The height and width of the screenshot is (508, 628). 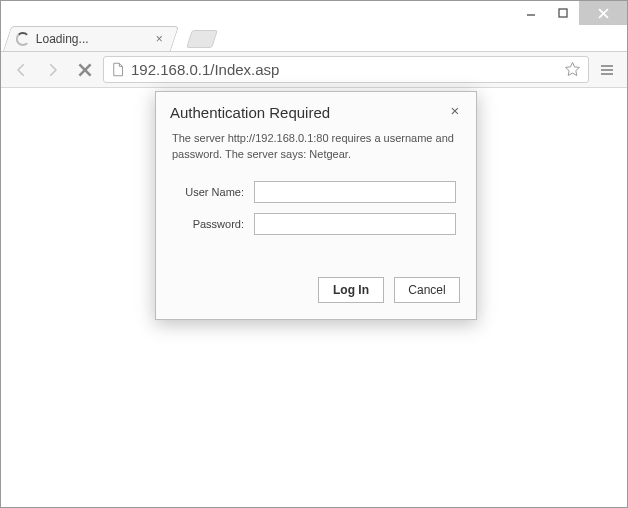 I want to click on stop-button, so click(x=85, y=70).